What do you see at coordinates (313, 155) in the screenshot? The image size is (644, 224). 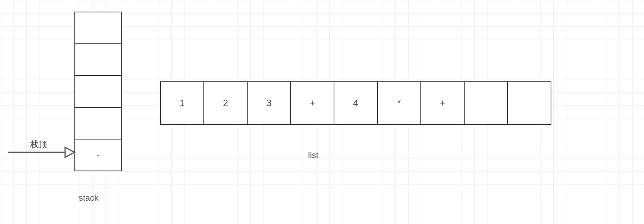 I see `list-label: list` at bounding box center [313, 155].